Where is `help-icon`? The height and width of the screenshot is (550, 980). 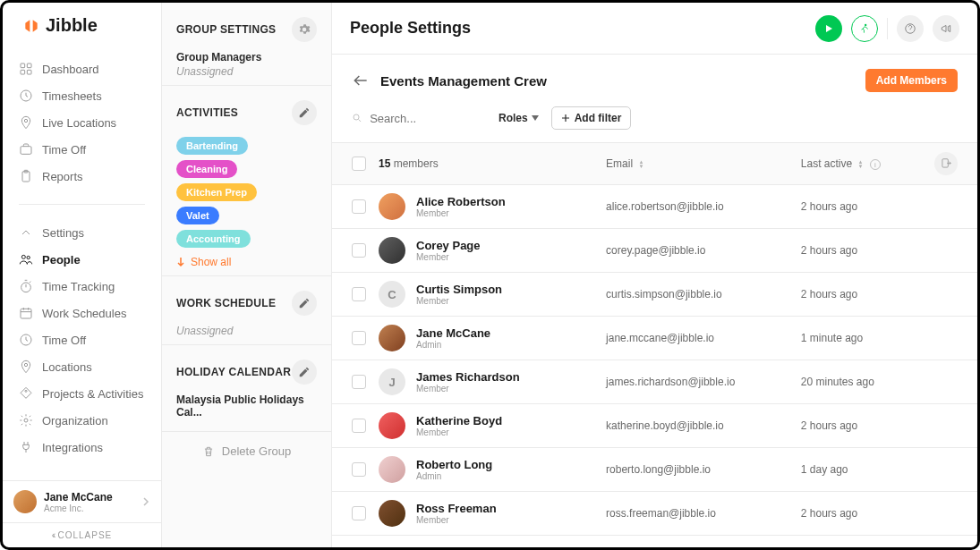 help-icon is located at coordinates (910, 29).